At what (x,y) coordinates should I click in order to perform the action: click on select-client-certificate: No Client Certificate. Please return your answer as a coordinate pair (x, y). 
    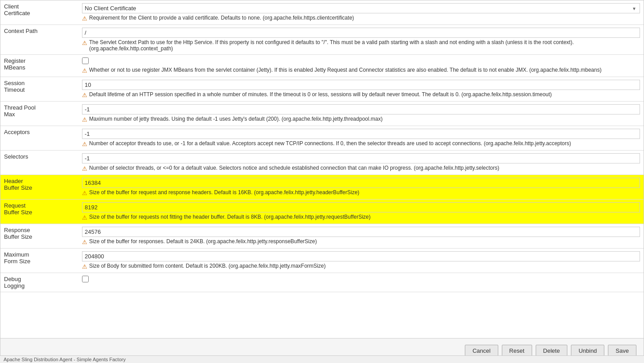
    Looking at the image, I should click on (361, 8).